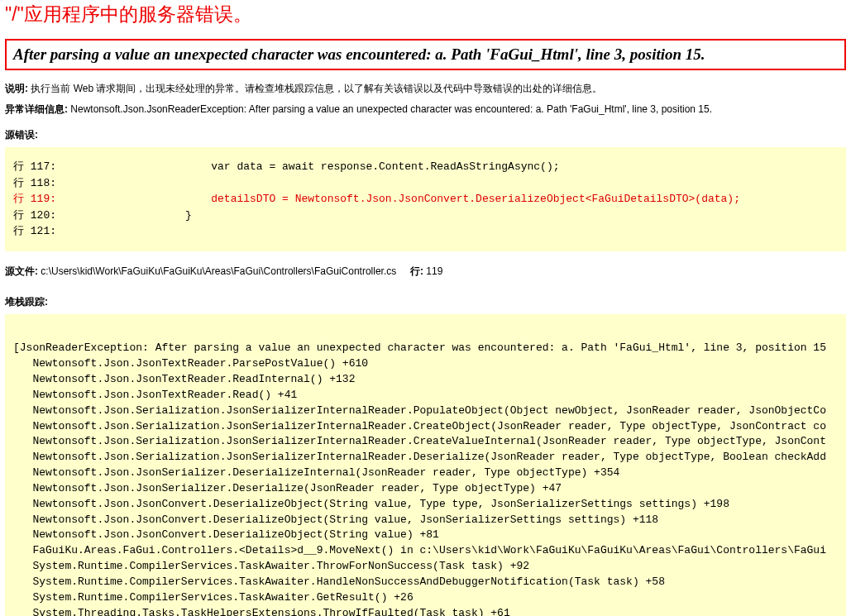  What do you see at coordinates (425, 301) in the screenshot?
I see `stack-trace-label: 堆栈跟踪:` at bounding box center [425, 301].